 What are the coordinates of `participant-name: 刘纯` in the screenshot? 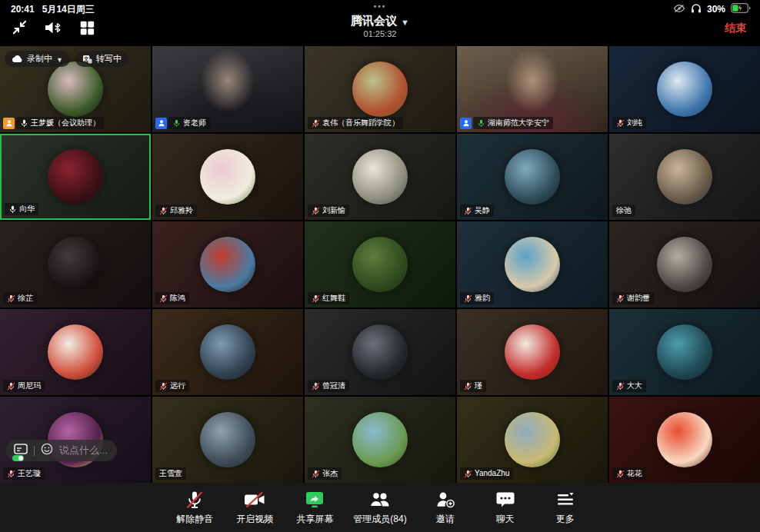 It's located at (635, 123).